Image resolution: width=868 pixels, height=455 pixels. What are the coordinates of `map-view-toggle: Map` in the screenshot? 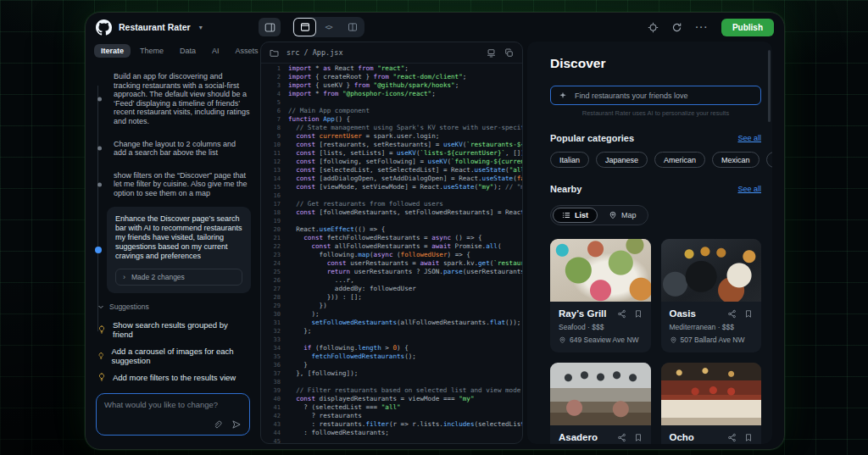 It's located at (622, 215).